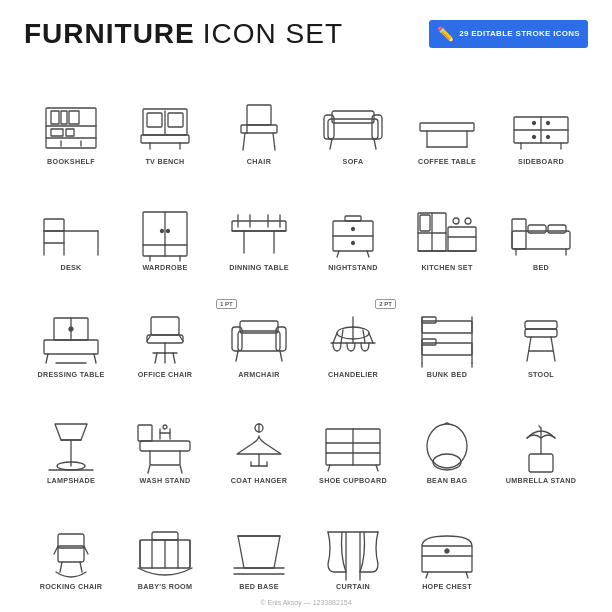 This screenshot has width=612, height=612. I want to click on coat-hanger-label: COAT HANGER, so click(259, 482).